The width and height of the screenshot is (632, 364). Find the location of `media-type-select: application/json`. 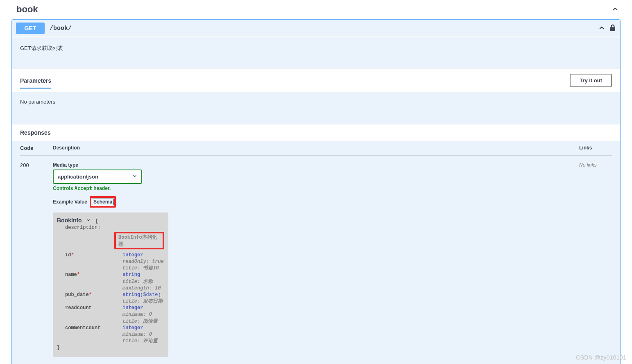

media-type-select: application/json is located at coordinates (97, 177).